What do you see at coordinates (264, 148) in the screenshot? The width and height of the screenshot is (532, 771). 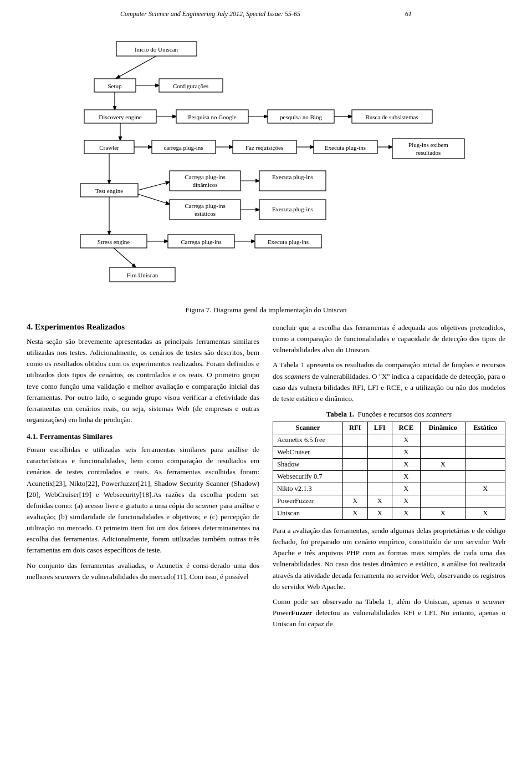 I see `label-faz-req: Faz requisições` at bounding box center [264, 148].